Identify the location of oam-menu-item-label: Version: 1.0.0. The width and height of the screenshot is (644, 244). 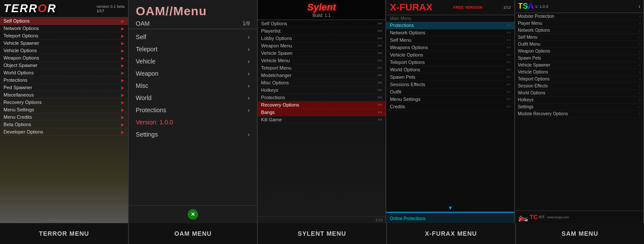
(155, 122).